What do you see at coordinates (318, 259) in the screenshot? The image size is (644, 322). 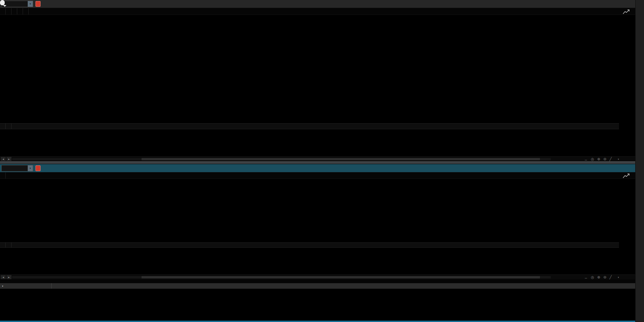 I see `daily-volume-chart` at bounding box center [318, 259].